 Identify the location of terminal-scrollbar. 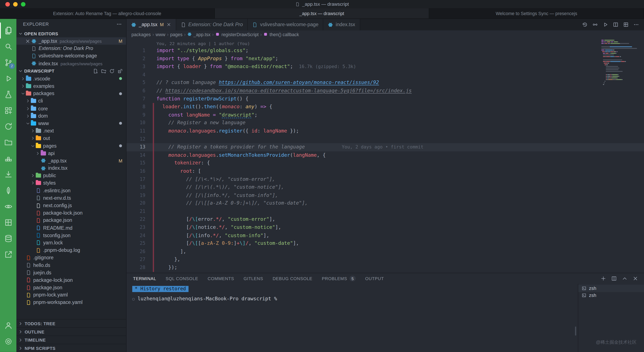
(576, 331).